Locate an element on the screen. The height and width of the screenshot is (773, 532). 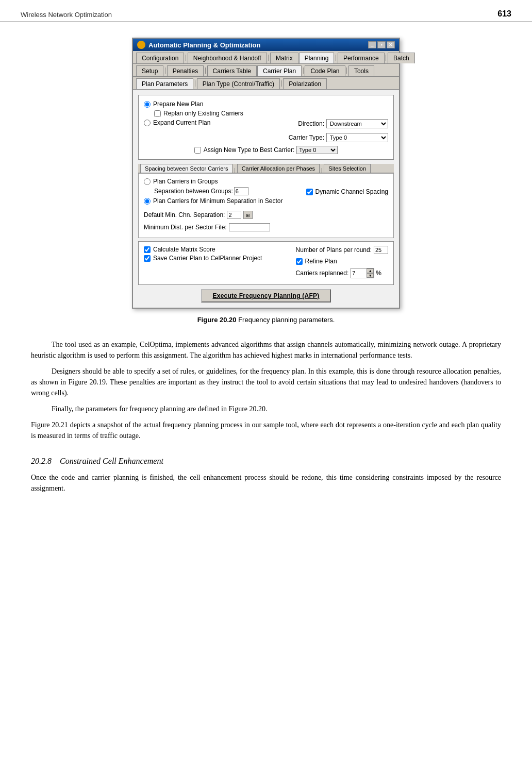
assign-new-type-select: Type 0 Type 1 is located at coordinates (317, 150).